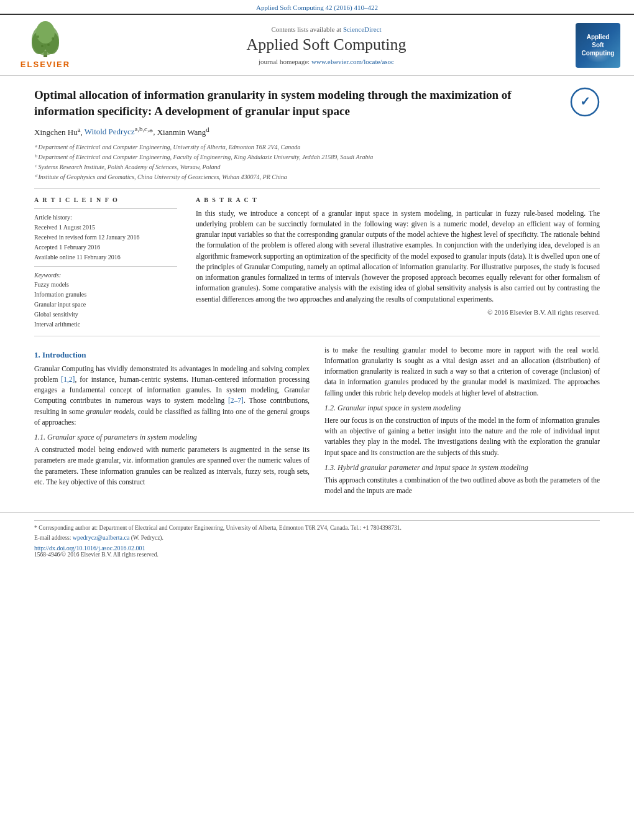 The height and width of the screenshot is (840, 634). What do you see at coordinates (317, 167) in the screenshot?
I see `affiliation-c: ᶜ Systems Research Institute, Polish Aca…` at bounding box center [317, 167].